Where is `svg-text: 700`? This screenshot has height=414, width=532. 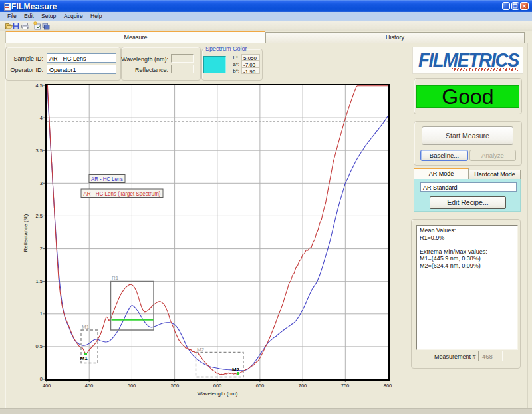 svg-text: 700 is located at coordinates (303, 386).